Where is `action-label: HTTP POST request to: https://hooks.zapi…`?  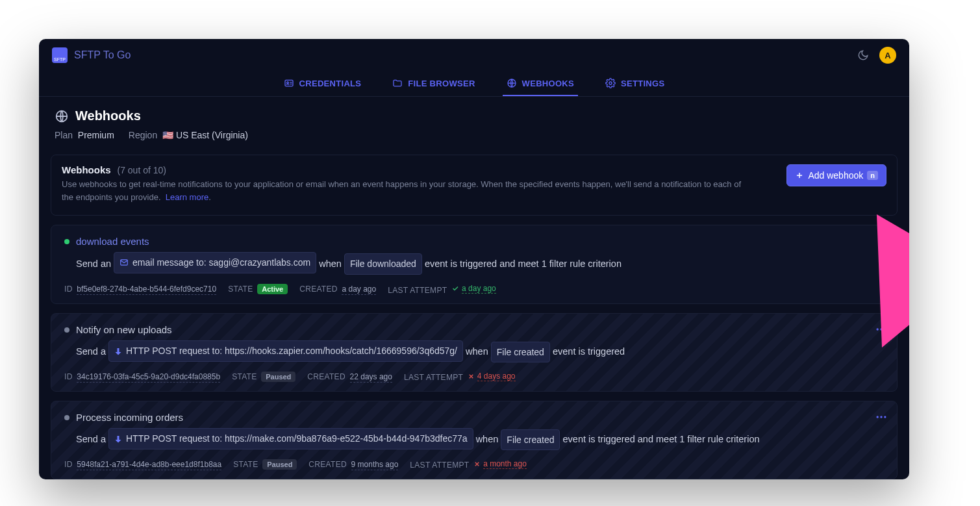
action-label: HTTP POST request to: https://hooks.zapi… is located at coordinates (292, 351).